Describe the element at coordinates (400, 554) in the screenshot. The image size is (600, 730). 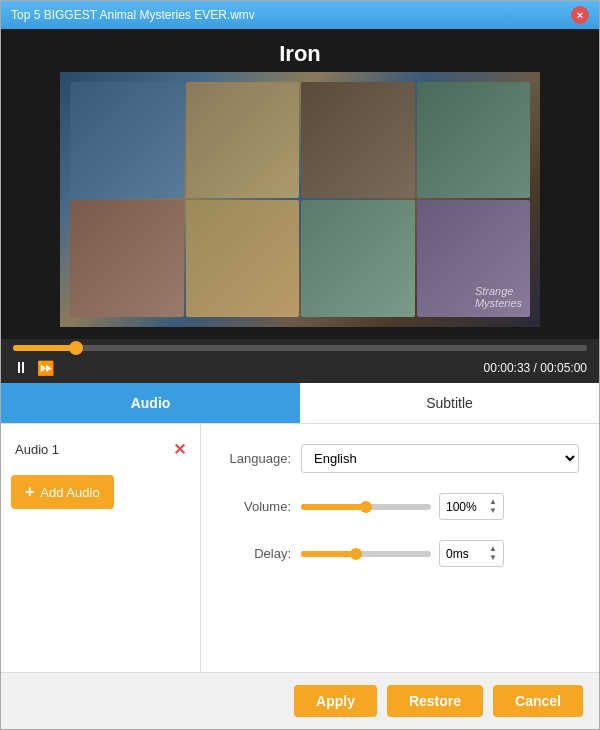
I see `delay-row: Delay: 0ms ▲ ▼` at that location.